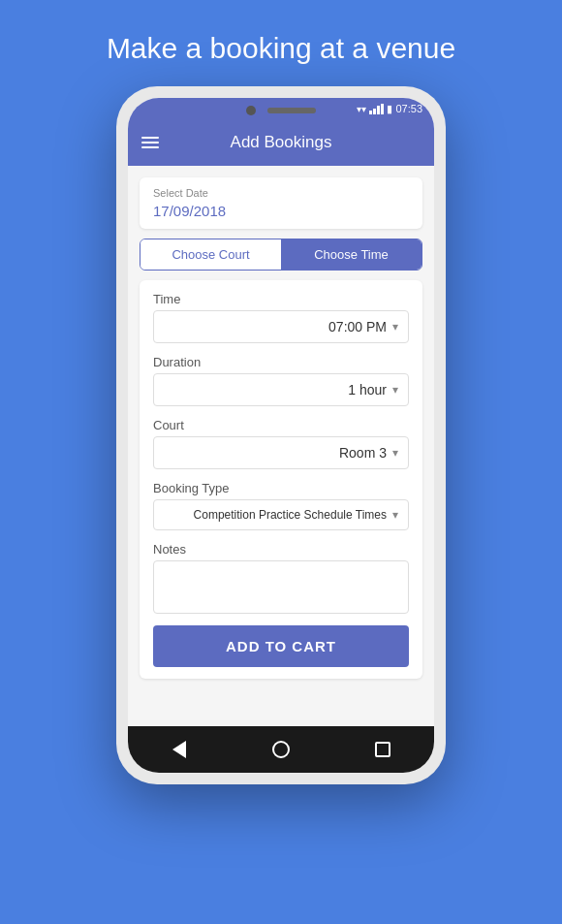  What do you see at coordinates (395, 390) in the screenshot?
I see `duration-chevron-icon: ▾` at bounding box center [395, 390].